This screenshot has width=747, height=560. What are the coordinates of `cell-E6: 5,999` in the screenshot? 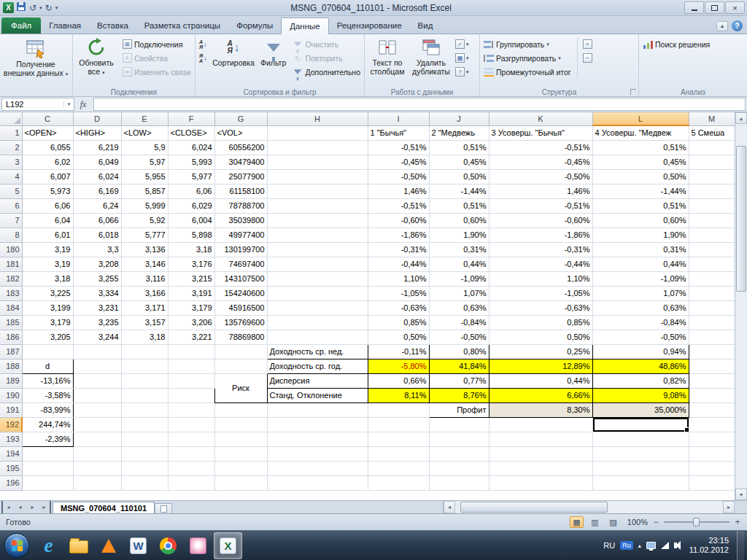 It's located at (144, 206).